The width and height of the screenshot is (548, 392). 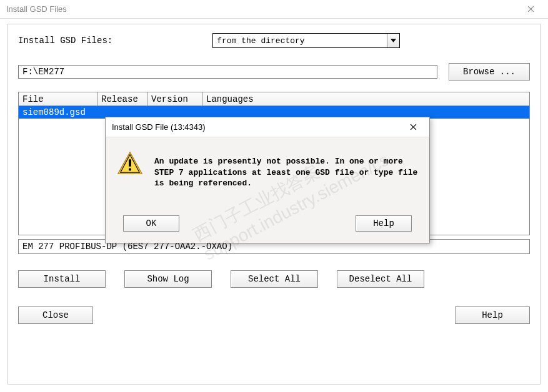 I want to click on showlog-button: Show Log, so click(x=168, y=279).